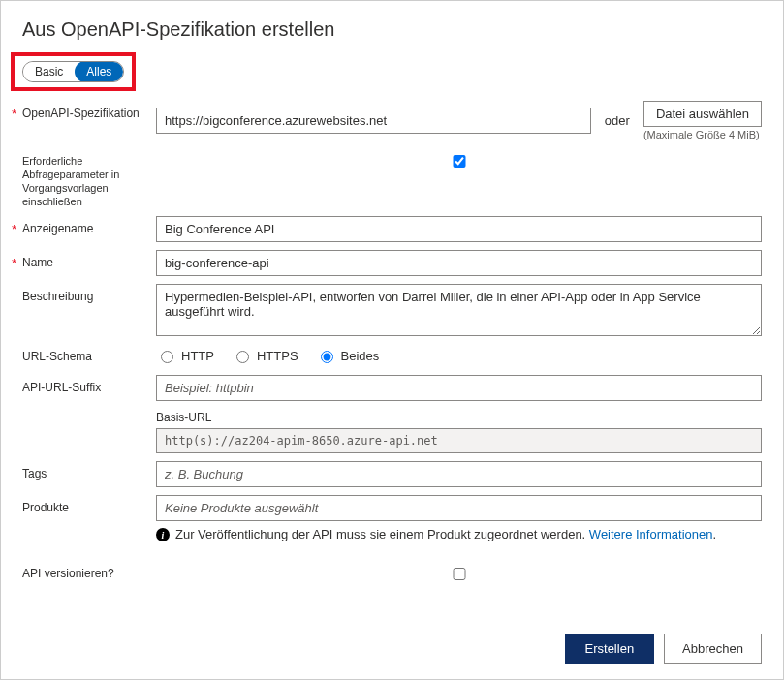  I want to click on scheme-https-radio, so click(242, 356).